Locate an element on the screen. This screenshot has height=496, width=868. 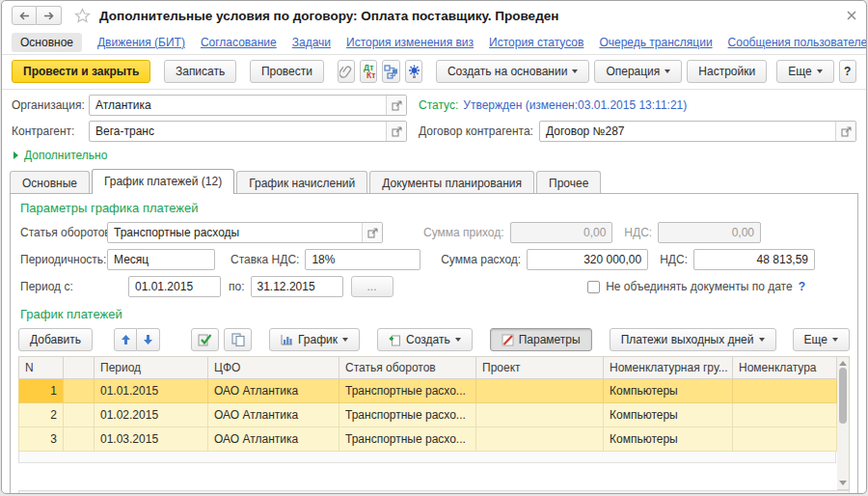
favorites-button is located at coordinates (83, 15).